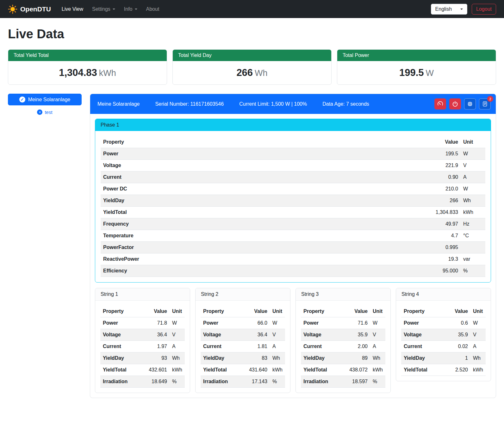  What do you see at coordinates (142, 347) in the screenshot?
I see `string-body: Property Value Unit Power 71.8` at bounding box center [142, 347].